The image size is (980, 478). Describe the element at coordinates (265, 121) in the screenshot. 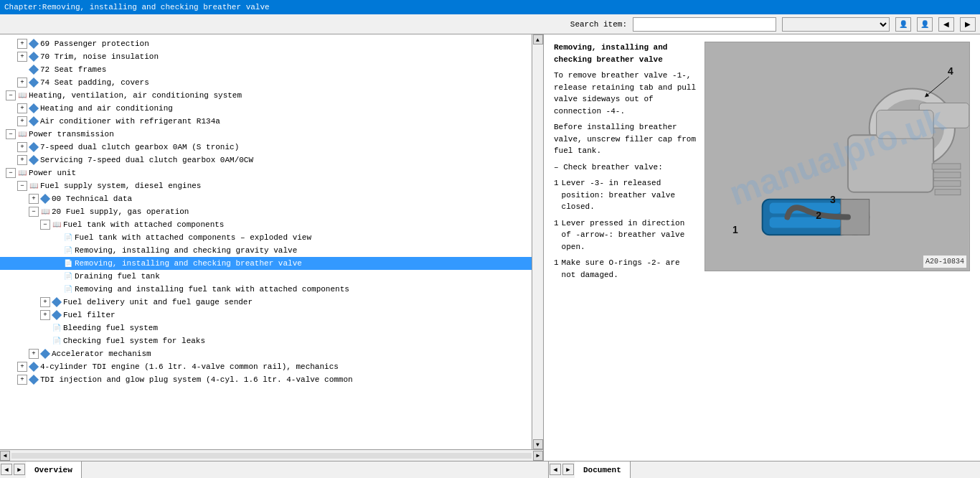

I see `tree-item: +Air conditioner with refrigerant R134a` at that location.